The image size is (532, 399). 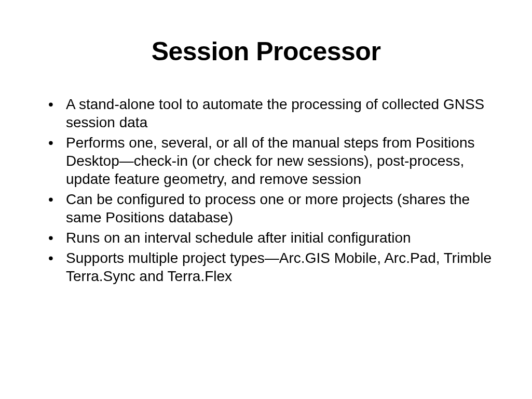 What do you see at coordinates (266, 113) in the screenshot?
I see `list-item: A stand-alone tool to automate the proce…` at bounding box center [266, 113].